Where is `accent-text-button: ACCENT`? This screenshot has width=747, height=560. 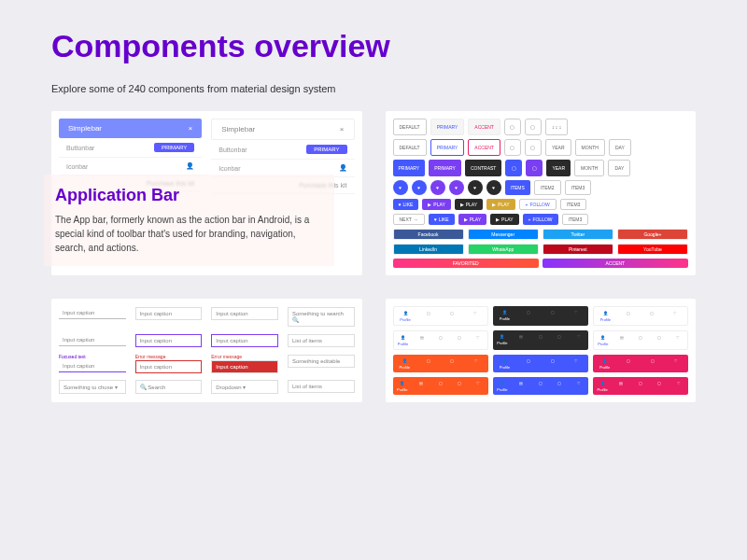 accent-text-button: ACCENT is located at coordinates (484, 127).